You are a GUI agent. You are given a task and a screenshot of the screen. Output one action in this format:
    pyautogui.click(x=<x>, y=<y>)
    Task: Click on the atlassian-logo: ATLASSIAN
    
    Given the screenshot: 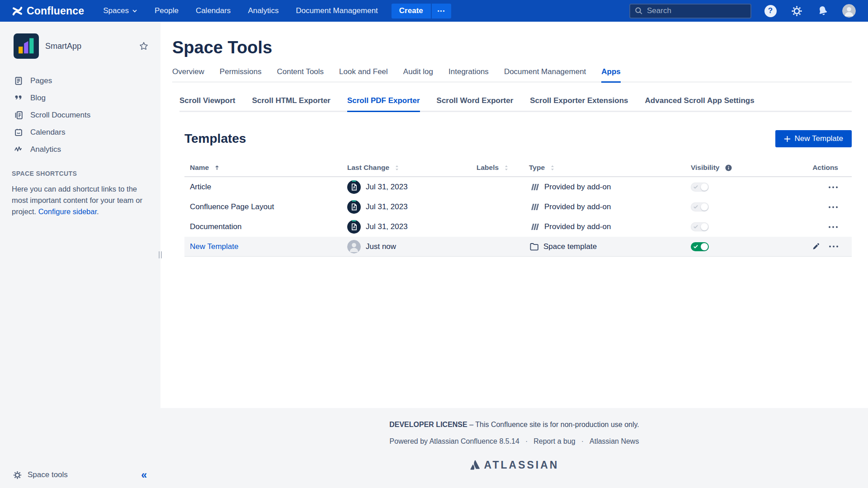 What is the action you would take?
    pyautogui.click(x=514, y=465)
    